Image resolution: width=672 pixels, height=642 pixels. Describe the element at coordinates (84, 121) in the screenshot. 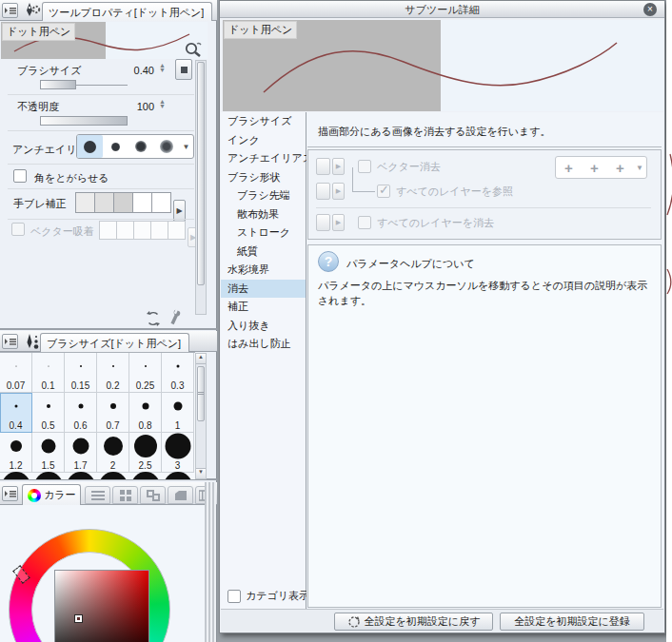

I see `opacity-slider` at that location.